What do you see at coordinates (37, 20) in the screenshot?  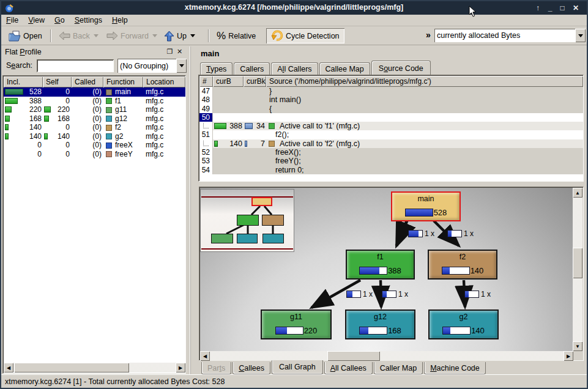 I see `menu-view: View` at bounding box center [37, 20].